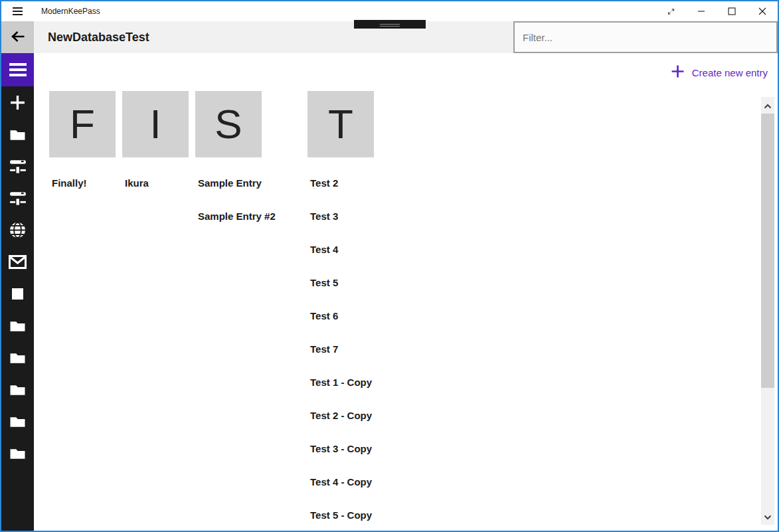 This screenshot has width=779, height=532. What do you see at coordinates (17, 294) in the screenshot?
I see `square-icon` at bounding box center [17, 294].